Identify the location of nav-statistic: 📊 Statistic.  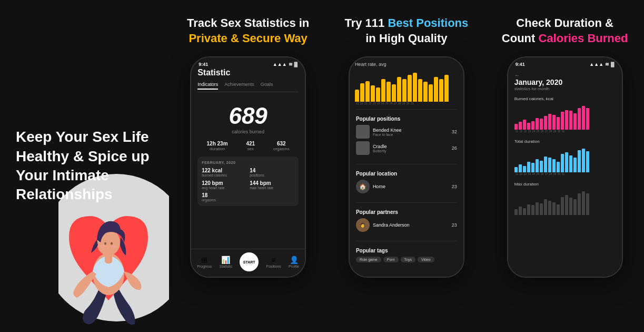
(225, 262).